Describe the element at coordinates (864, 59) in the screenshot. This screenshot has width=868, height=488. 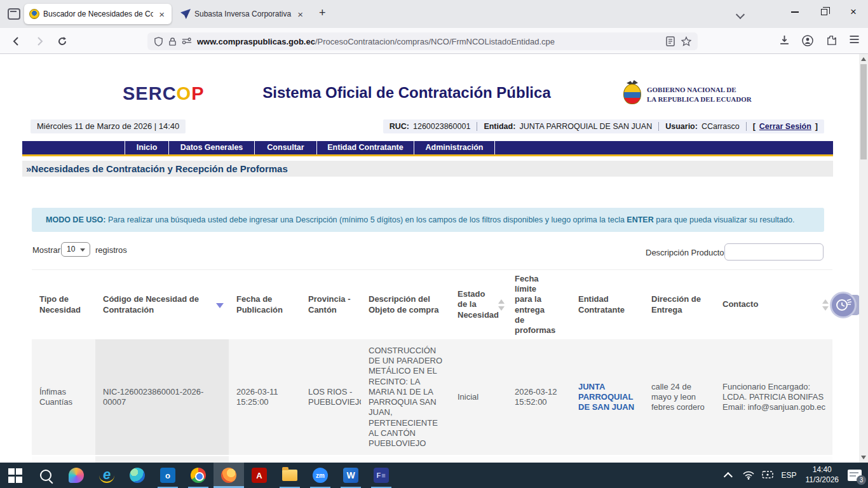
I see `scroll-up-icon` at that location.